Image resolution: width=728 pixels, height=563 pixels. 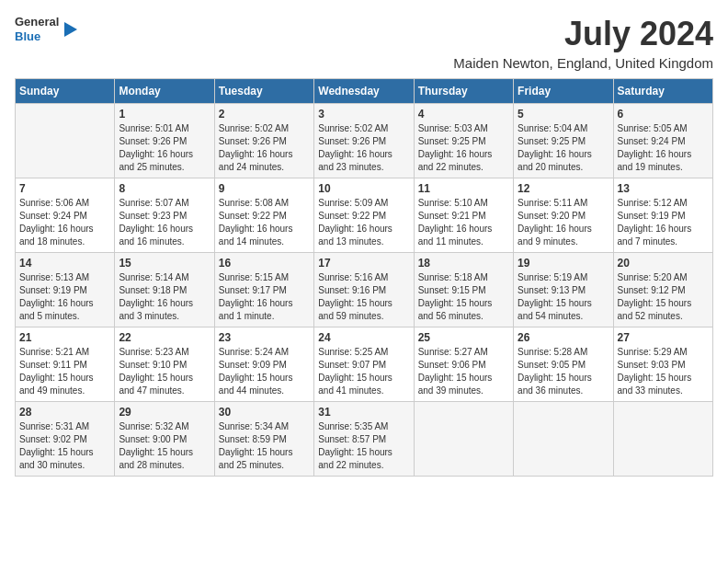 I want to click on calendar-week-row: 7Sunrise: 5:06 AMSunset: 9:24 PMDaylight…, so click(x=364, y=215).